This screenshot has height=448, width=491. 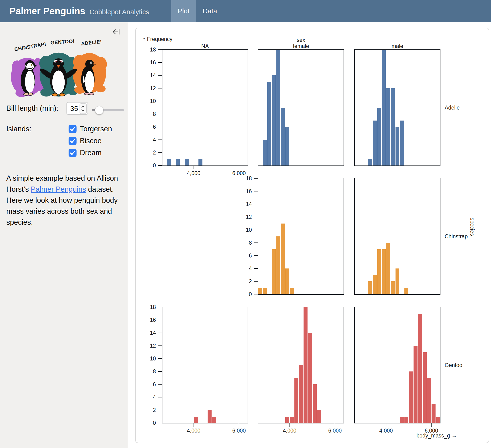 What do you see at coordinates (30, 47) in the screenshot?
I see `chinstrap-label: CHINSTRAP!` at bounding box center [30, 47].